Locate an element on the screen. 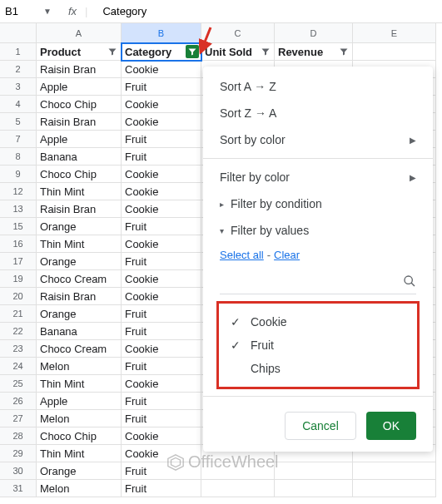 The image size is (442, 504). row-header: 15 is located at coordinates (18, 226).